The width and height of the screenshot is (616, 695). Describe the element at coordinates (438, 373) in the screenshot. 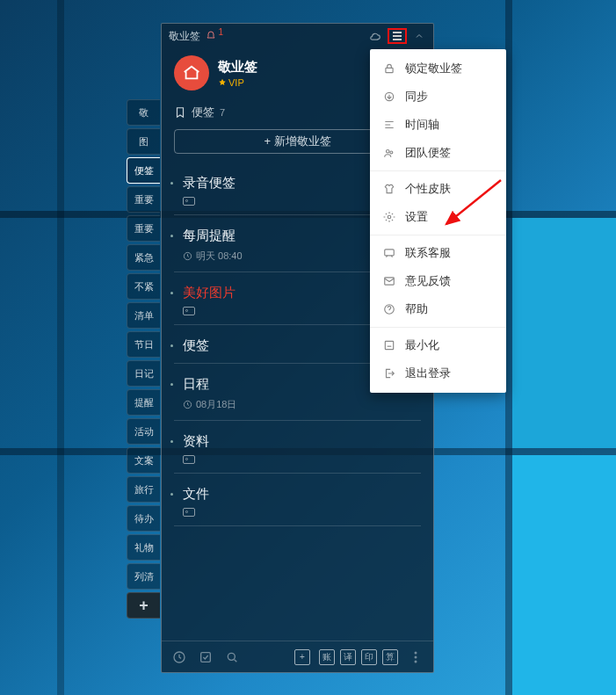

I see `menu-item-logout: 退出登录` at that location.